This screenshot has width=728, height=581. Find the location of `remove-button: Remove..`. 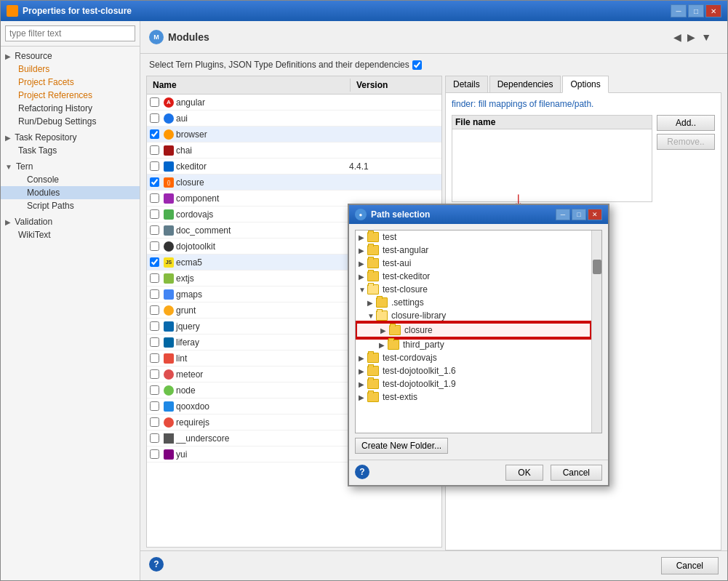

remove-button: Remove.. is located at coordinates (686, 142).